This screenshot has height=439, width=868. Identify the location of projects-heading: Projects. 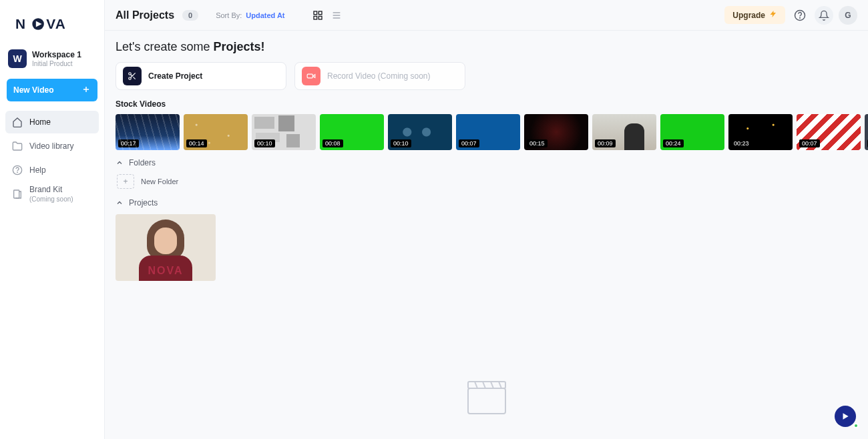
(143, 203).